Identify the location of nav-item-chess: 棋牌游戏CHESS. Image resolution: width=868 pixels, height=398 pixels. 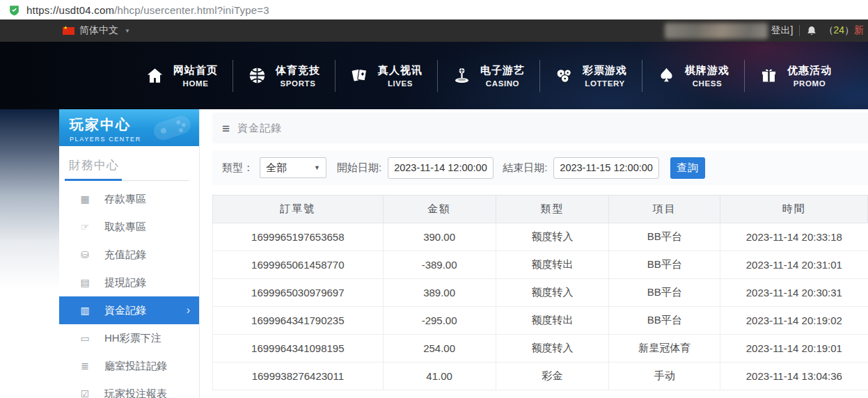
(693, 76).